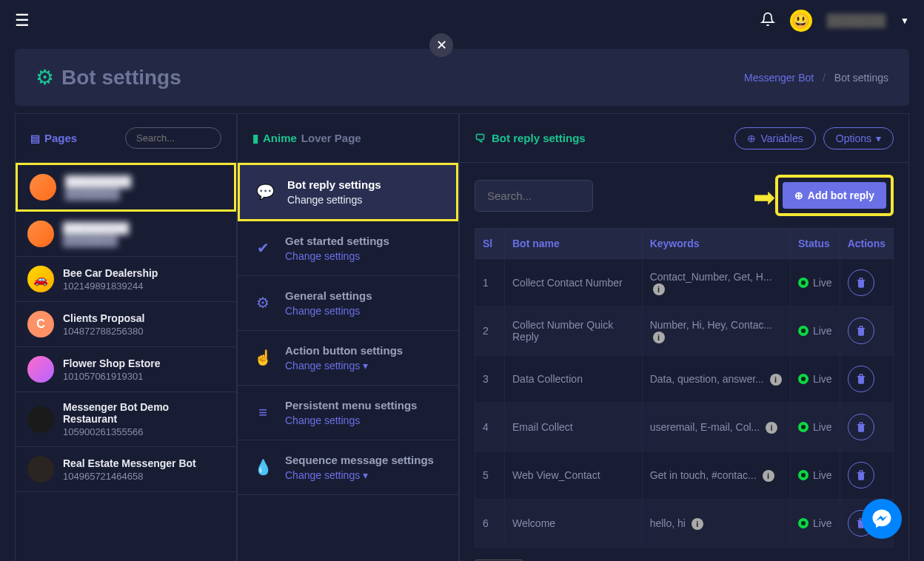  Describe the element at coordinates (263, 303) in the screenshot. I see `setting-icon: ⚙` at that location.